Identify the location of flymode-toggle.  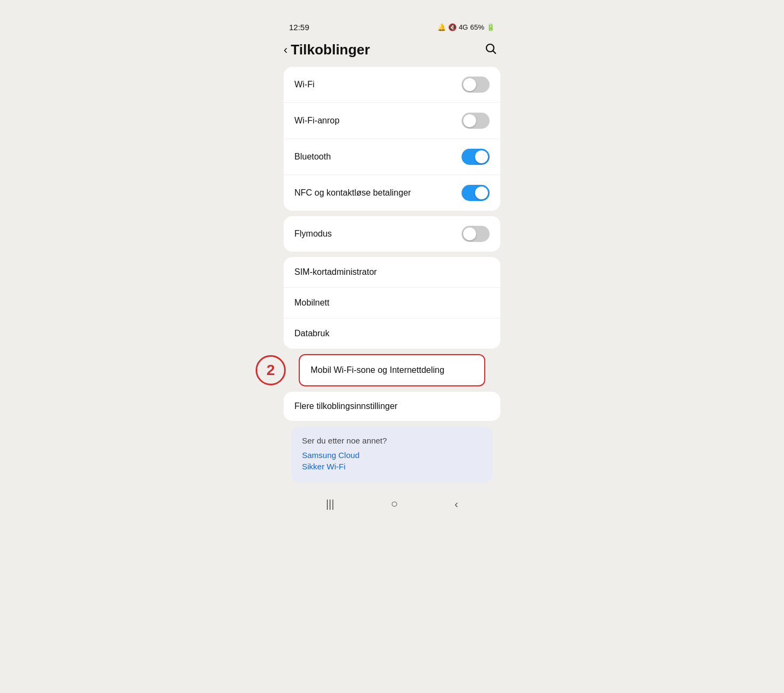
(476, 234).